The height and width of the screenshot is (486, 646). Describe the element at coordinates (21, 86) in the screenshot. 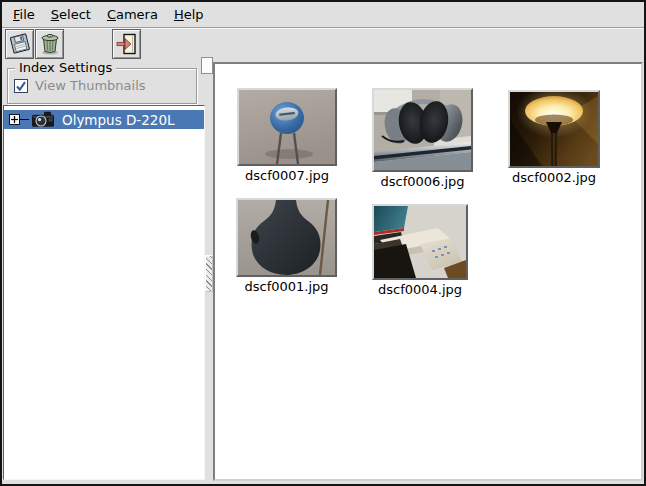

I see `checkbox-box` at that location.